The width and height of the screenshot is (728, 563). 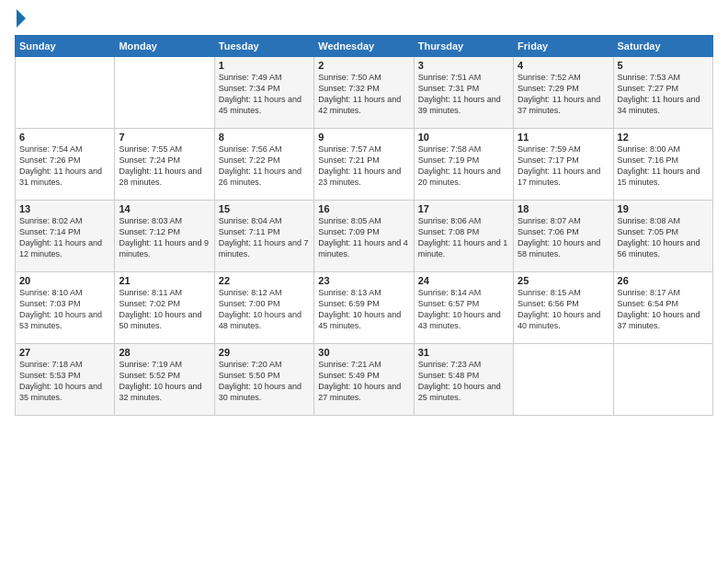 I want to click on cell-info: Daylight: 10 hours and 43 minutes., so click(x=463, y=320).